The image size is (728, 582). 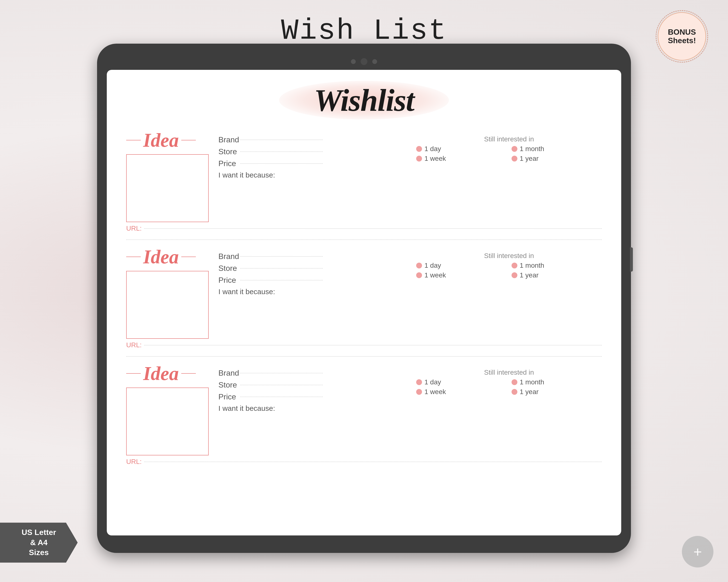 What do you see at coordinates (433, 382) in the screenshot?
I see `label-1day-3: 1 day` at bounding box center [433, 382].